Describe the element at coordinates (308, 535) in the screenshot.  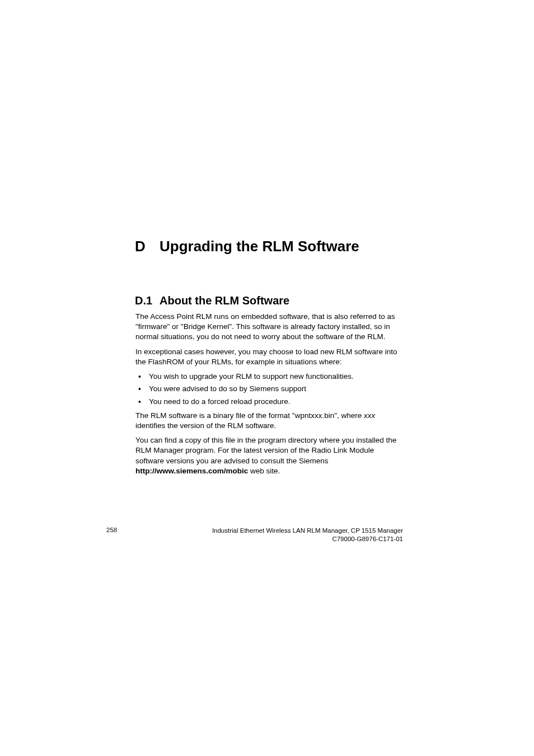
I see `footer-text: Industrial Ethernet Wireless LAN RLM Man…` at that location.